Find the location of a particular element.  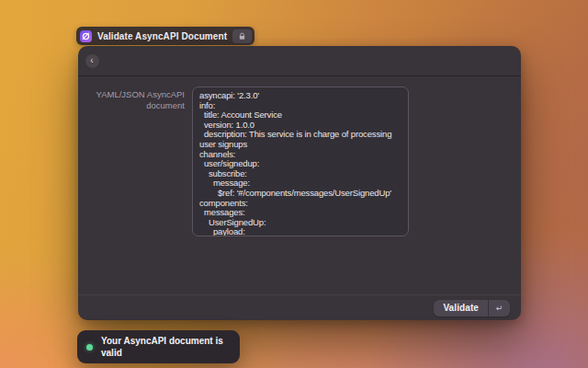

document-field-label-line2: document is located at coordinates (139, 106).